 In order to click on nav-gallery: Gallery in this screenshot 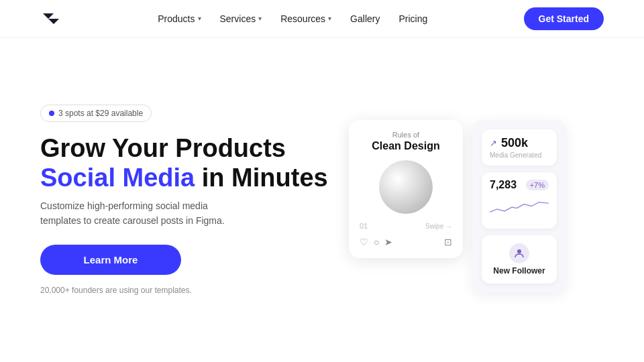, I will do `click(365, 19)`.